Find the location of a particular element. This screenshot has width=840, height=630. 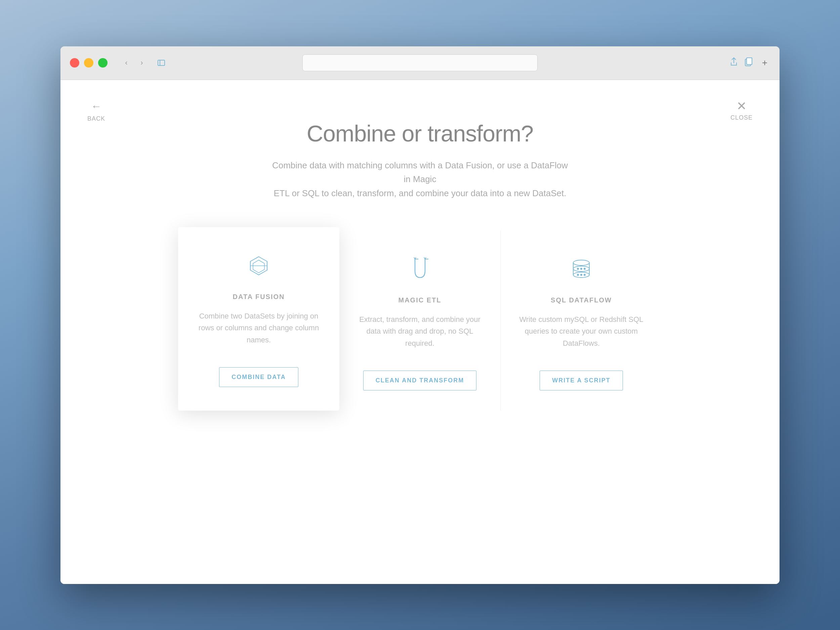

back-button: ← BACK is located at coordinates (96, 111).